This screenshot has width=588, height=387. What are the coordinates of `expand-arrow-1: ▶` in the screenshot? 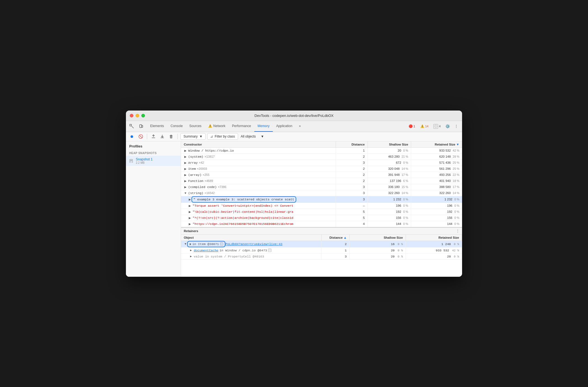 It's located at (185, 157).